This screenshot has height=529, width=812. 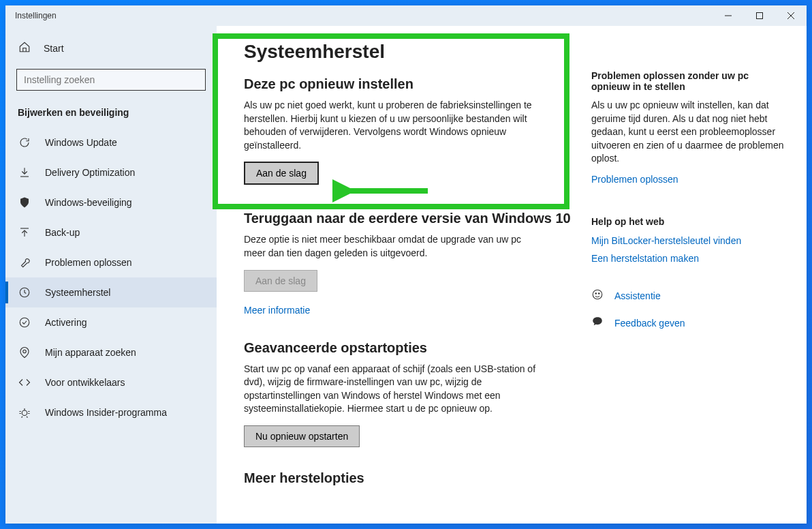 What do you see at coordinates (25, 292) in the screenshot?
I see `recovery-icon` at bounding box center [25, 292].